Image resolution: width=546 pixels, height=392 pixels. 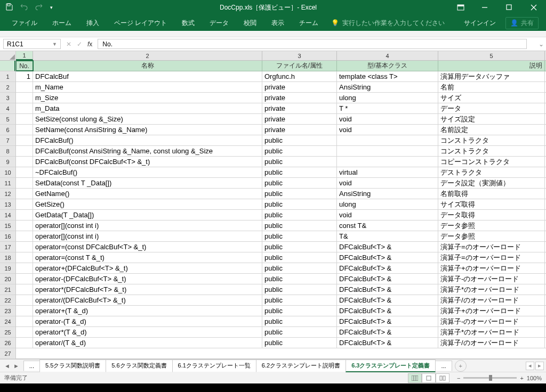 I want to click on cell: 演算用データバッファ, so click(x=492, y=77).